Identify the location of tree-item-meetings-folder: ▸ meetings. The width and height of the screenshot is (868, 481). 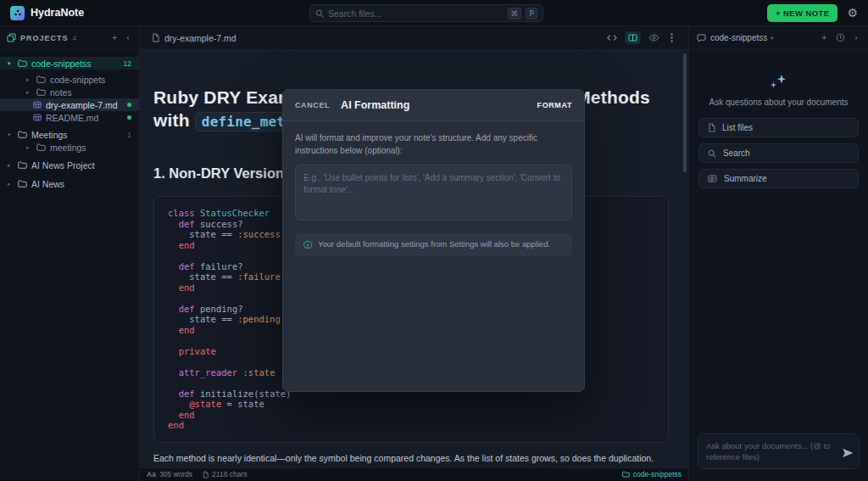
(70, 148).